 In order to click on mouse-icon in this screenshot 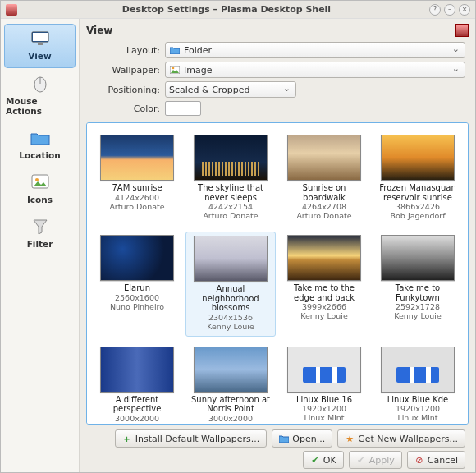, I will do `click(40, 84)`.